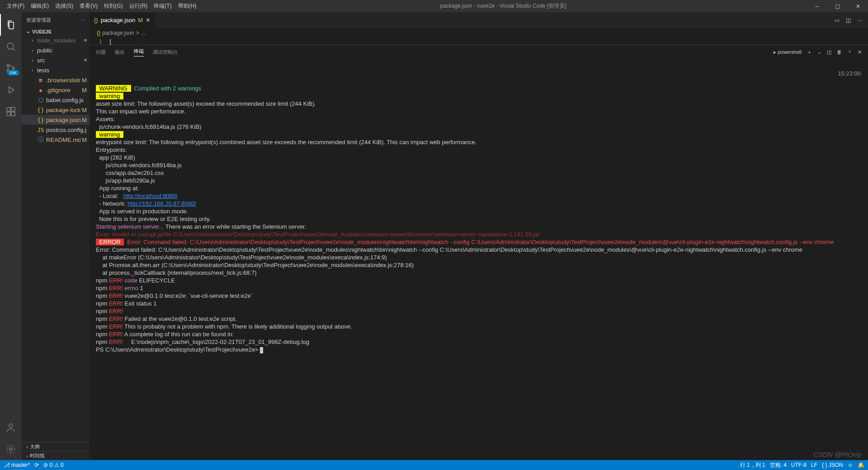 This screenshot has height=470, width=868. I want to click on activity-scm: 10K, so click(11, 68).